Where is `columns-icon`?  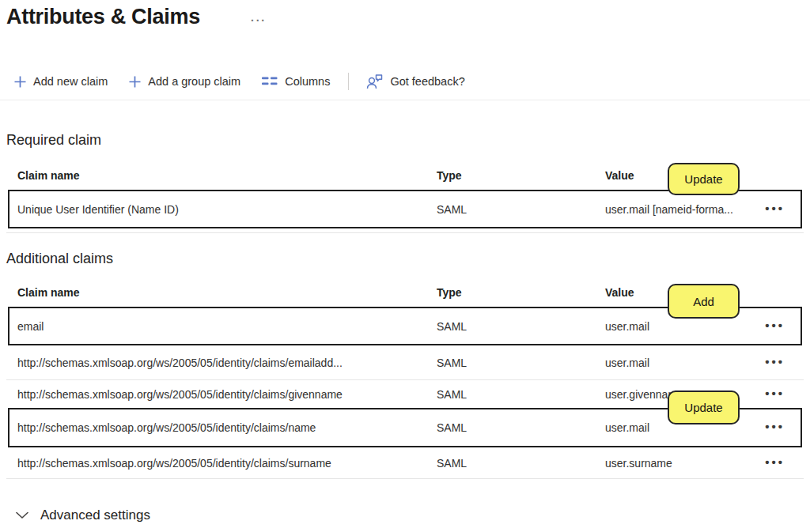
columns-icon is located at coordinates (270, 81).